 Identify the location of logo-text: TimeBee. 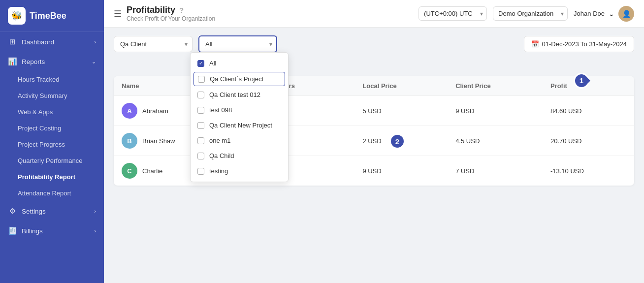
(48, 16).